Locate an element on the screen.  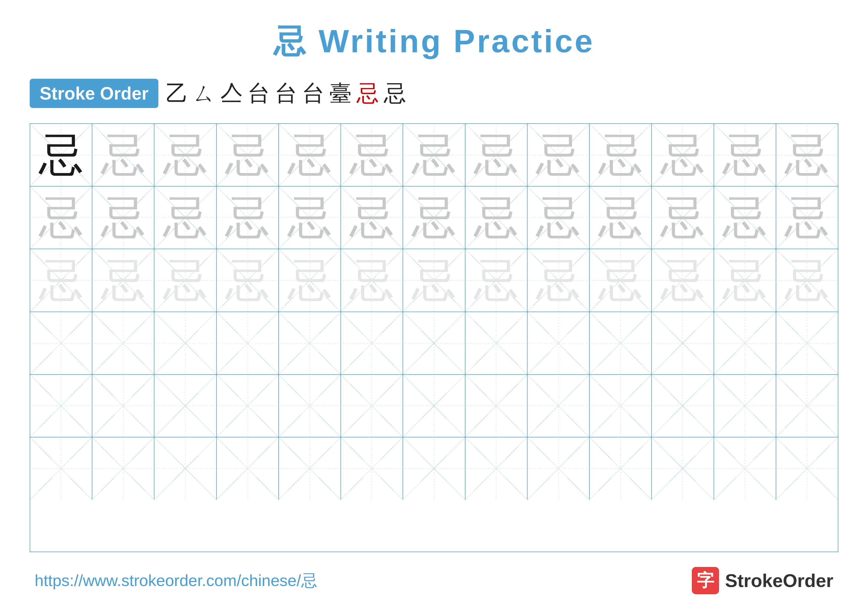
grid-cell-1-12: 忌 is located at coordinates (745, 155).